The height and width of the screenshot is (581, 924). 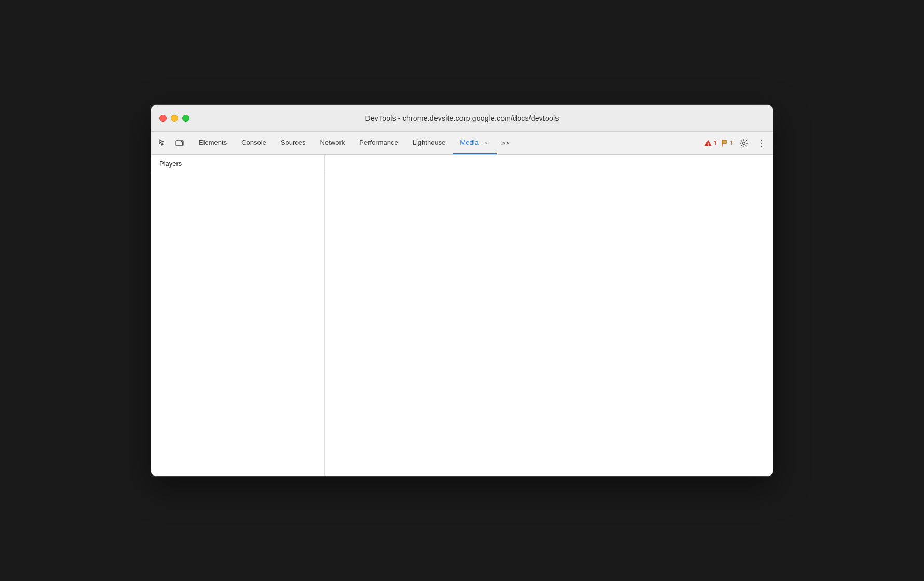 What do you see at coordinates (163, 143) in the screenshot?
I see `inspector-icon` at bounding box center [163, 143].